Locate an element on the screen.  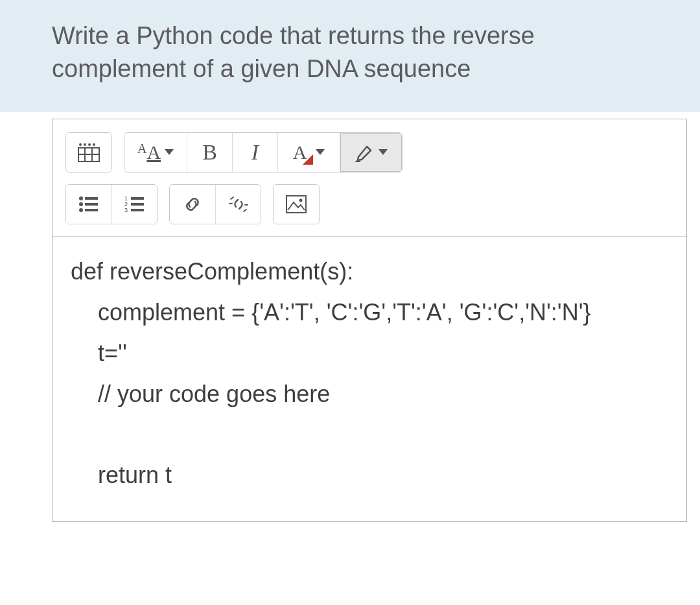
ordered-list-icon: 1 2 3 is located at coordinates (135, 204).